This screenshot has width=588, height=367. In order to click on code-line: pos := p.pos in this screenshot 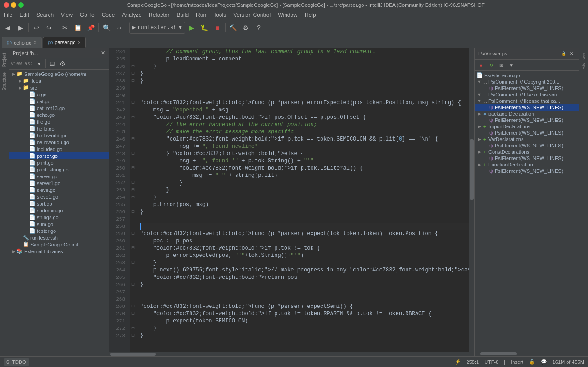, I will do `click(305, 241)`.